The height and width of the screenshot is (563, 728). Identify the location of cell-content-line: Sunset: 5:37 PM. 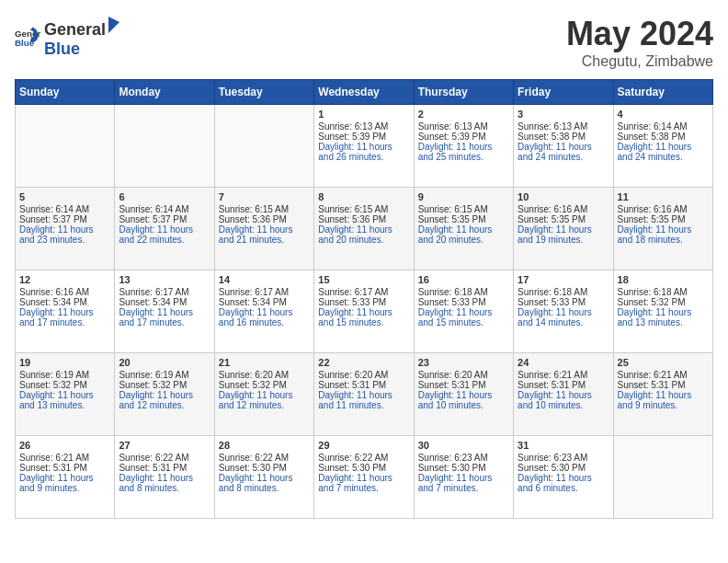
(164, 219).